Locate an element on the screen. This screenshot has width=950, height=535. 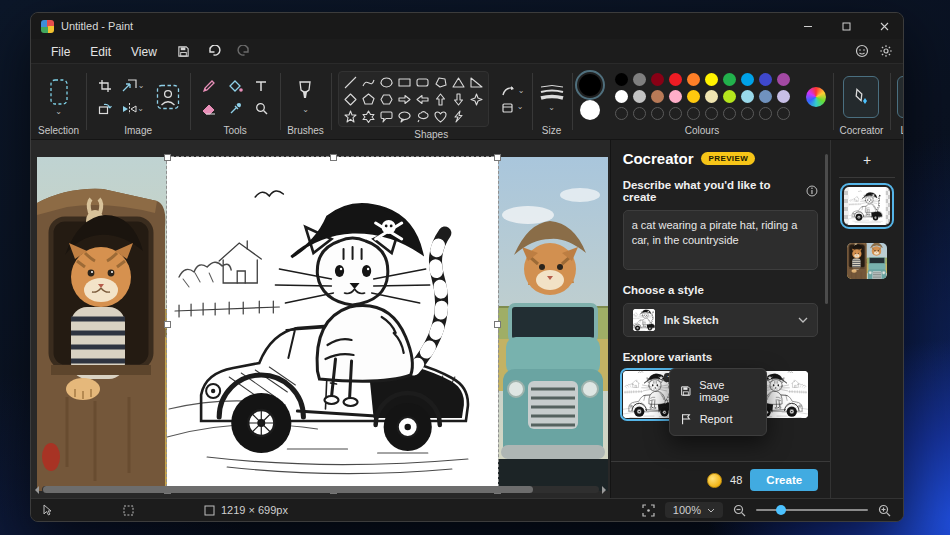
shape-left-arrow is located at coordinates (422, 99).